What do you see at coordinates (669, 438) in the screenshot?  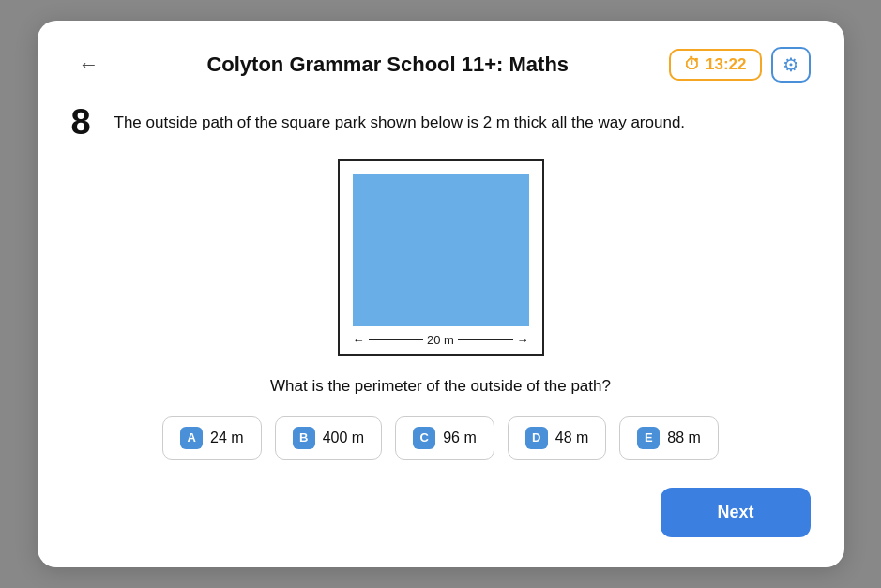 I see `option-e: E88 m` at bounding box center [669, 438].